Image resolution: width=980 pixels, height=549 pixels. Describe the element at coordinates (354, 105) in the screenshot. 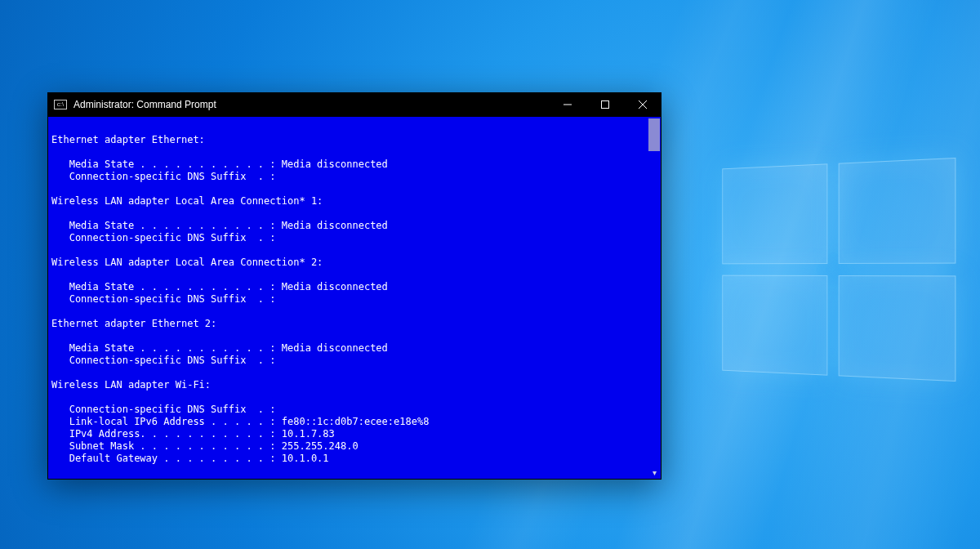

I see `titlebar: c:\ Administrator: Command Prompt` at that location.